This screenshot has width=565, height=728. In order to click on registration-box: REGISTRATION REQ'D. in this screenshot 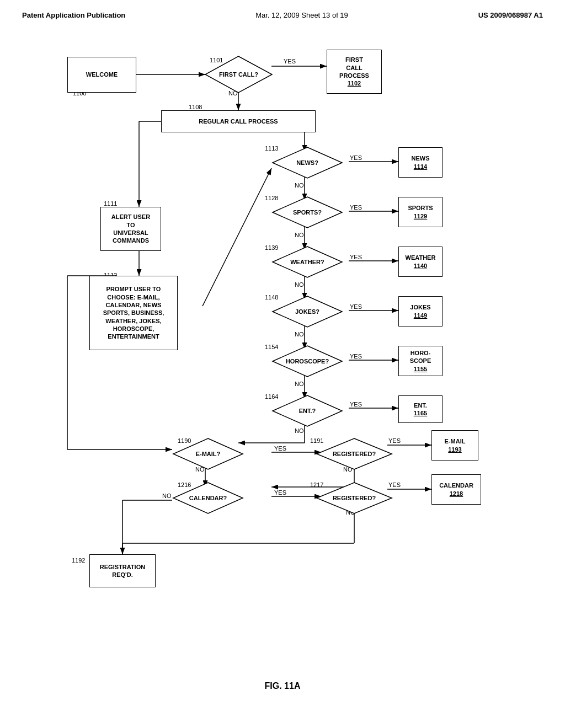, I will do `click(122, 571)`.